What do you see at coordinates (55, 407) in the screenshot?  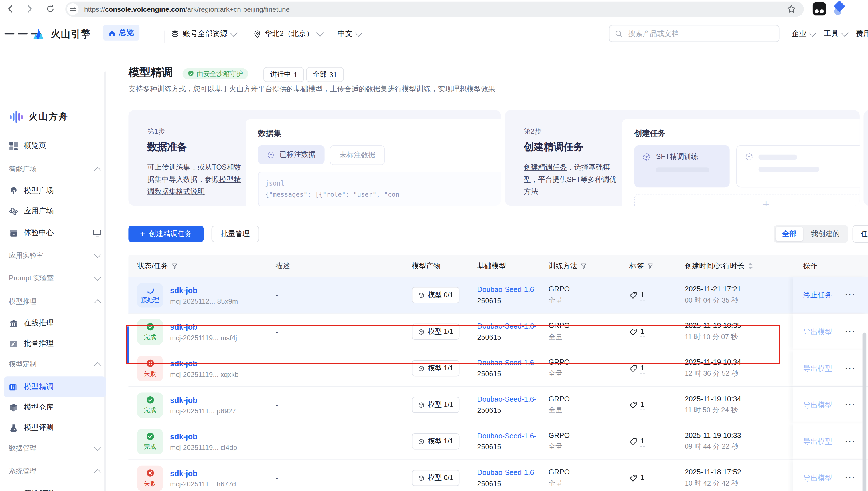 I see `sidebar-item-model-repo: 模型仓库` at bounding box center [55, 407].